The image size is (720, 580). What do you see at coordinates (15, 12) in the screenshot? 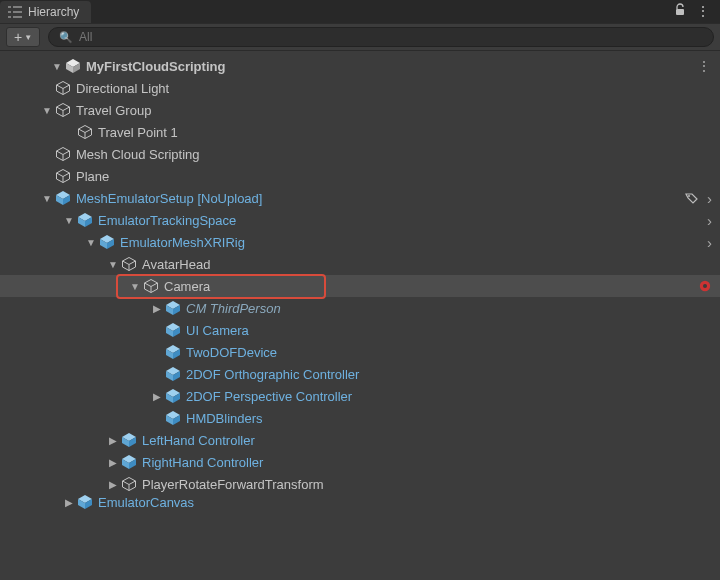
I see `hierarchy-list-icon` at bounding box center [15, 12].